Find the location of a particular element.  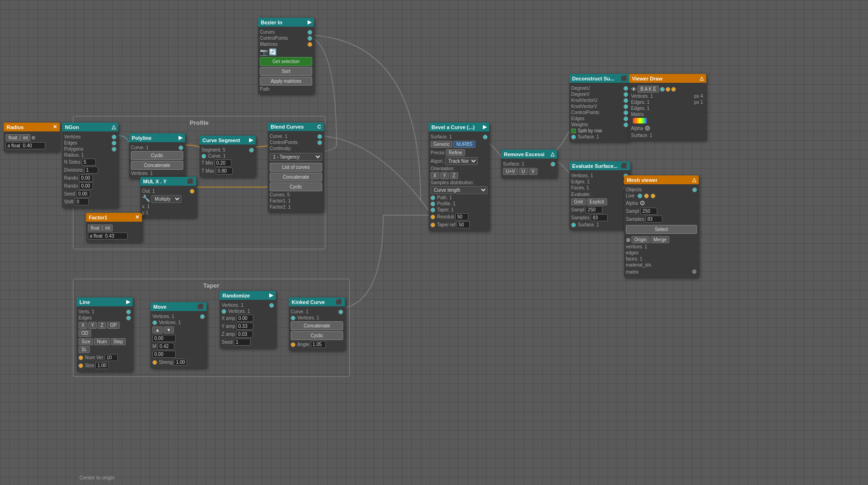

bevel-y-btn: Y is located at coordinates (445, 176).